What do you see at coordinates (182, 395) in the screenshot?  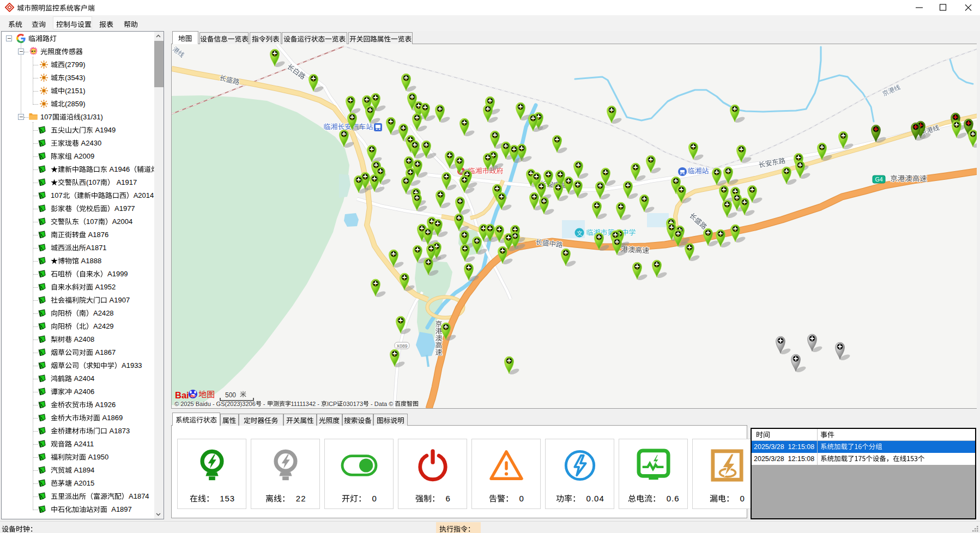 I see `svg-text: Bai` at bounding box center [182, 395].